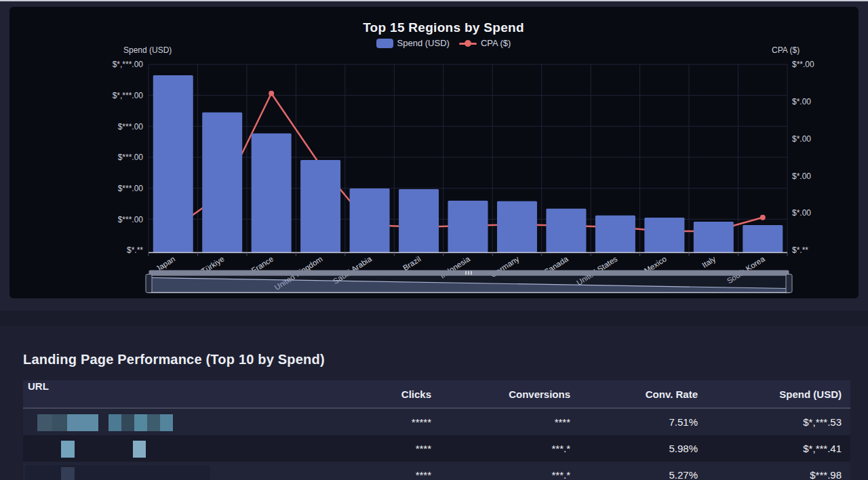  I want to click on svg-text: Brazil, so click(412, 264).